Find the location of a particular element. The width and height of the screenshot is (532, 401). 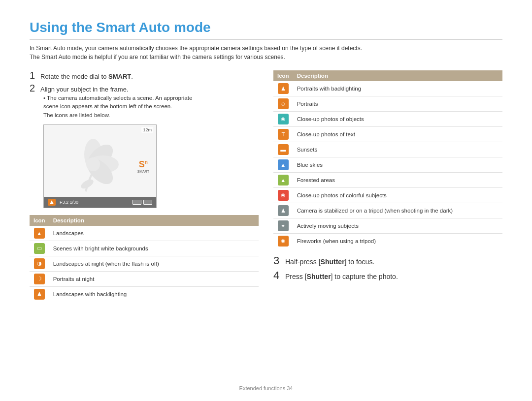

step-2: 2 Align your subject in the frame. is located at coordinates (144, 88).